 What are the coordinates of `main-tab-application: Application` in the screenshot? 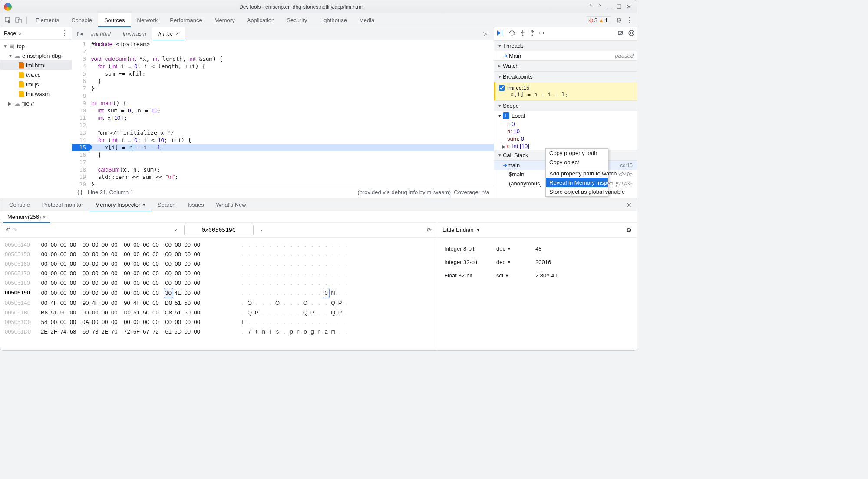 It's located at (261, 20).